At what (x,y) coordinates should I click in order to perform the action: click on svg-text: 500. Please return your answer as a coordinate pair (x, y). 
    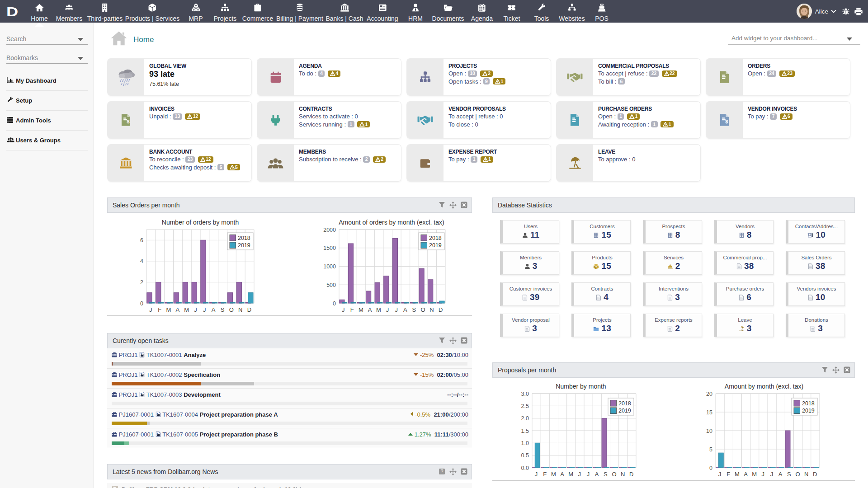
    Looking at the image, I should click on (331, 285).